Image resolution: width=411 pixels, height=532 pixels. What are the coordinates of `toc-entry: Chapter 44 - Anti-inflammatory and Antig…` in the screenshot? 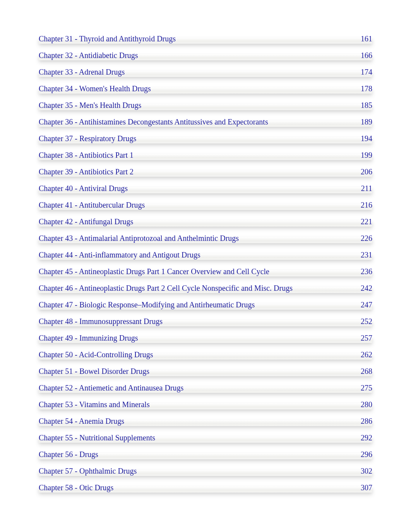 It's located at (206, 255).